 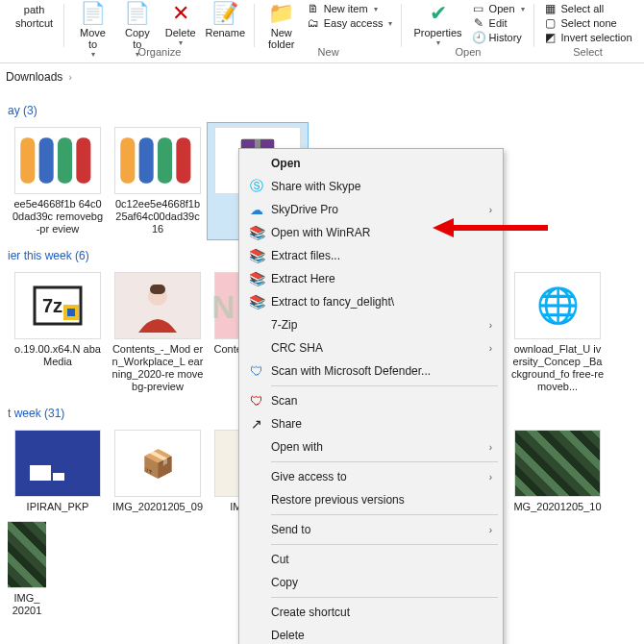 I want to click on ctx-label: Share with Skype, so click(x=315, y=186).